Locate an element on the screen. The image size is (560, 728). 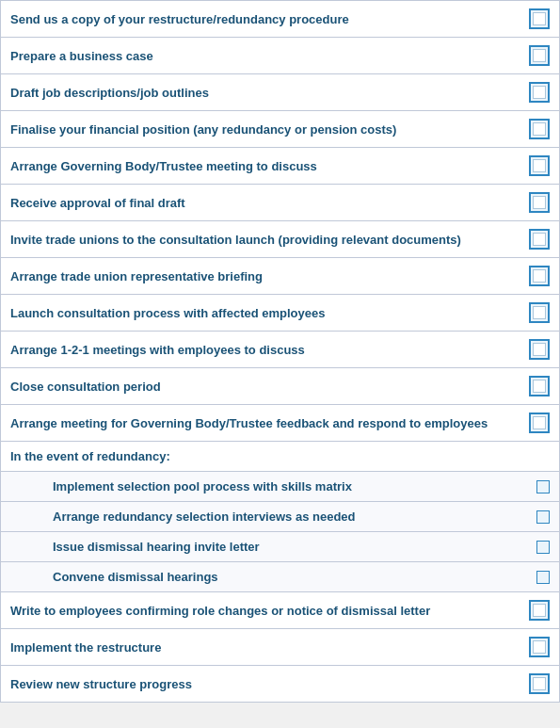
item-label: Invite trade unions to the consultation … is located at coordinates (265, 239).